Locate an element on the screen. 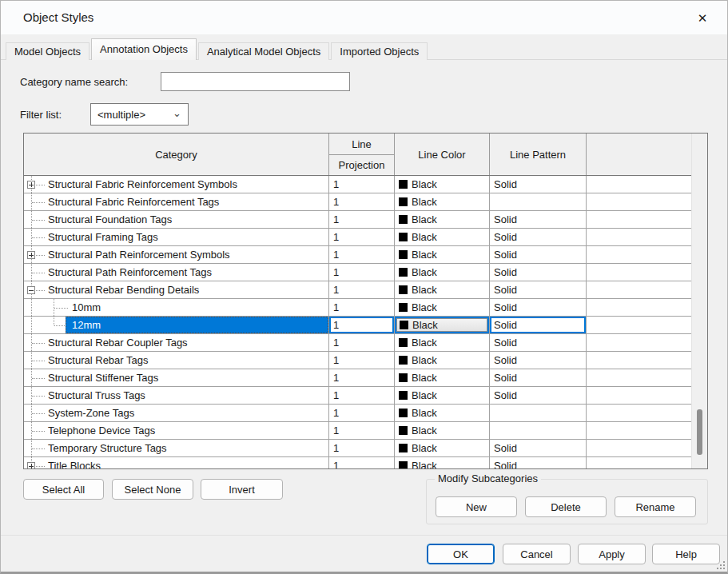  resize-grip-icon is located at coordinates (720, 564).